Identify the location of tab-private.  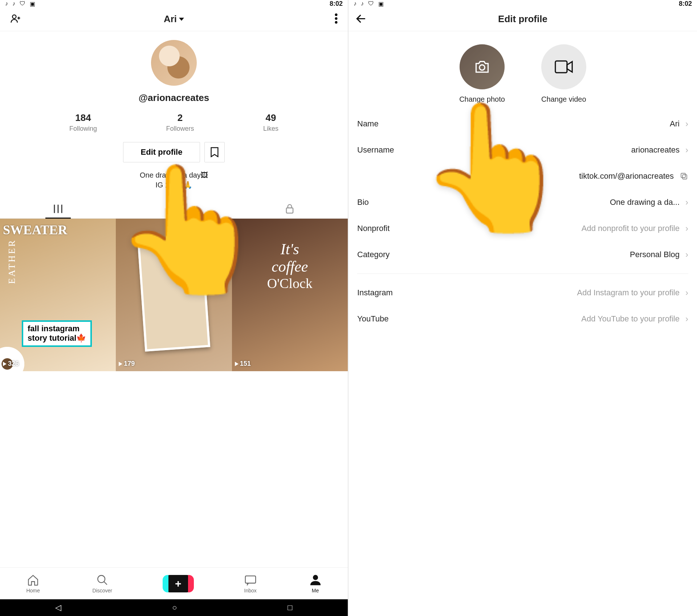
(290, 209).